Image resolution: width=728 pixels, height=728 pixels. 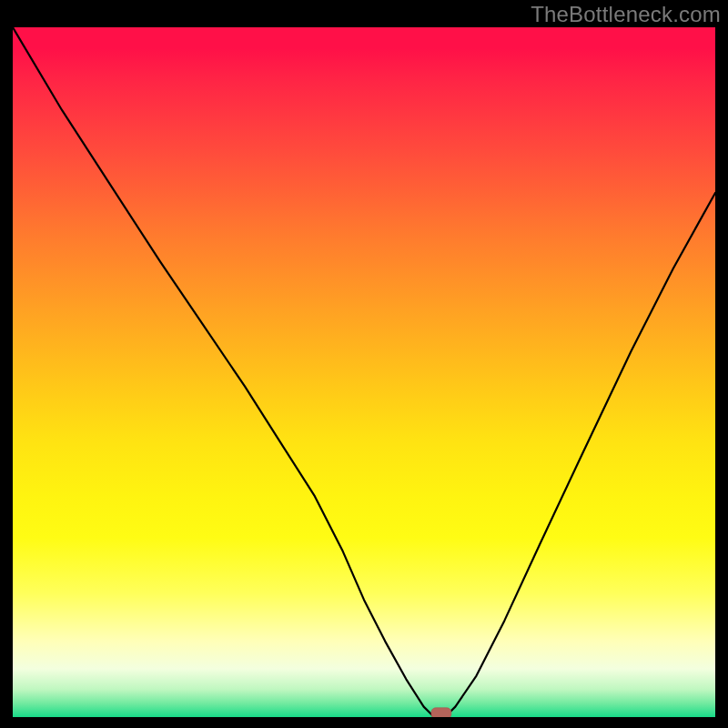 I want to click on watermark-text: TheBottleneck.com, so click(x=626, y=15).